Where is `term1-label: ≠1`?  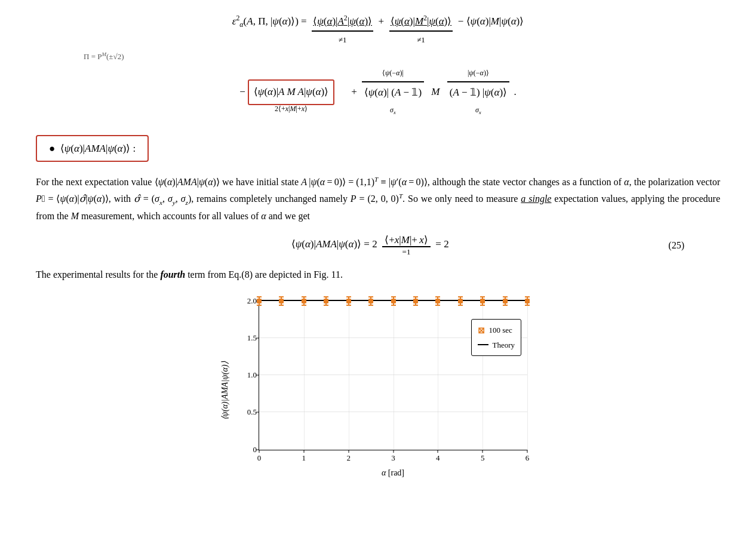
term1-label: ≠1 is located at coordinates (343, 39).